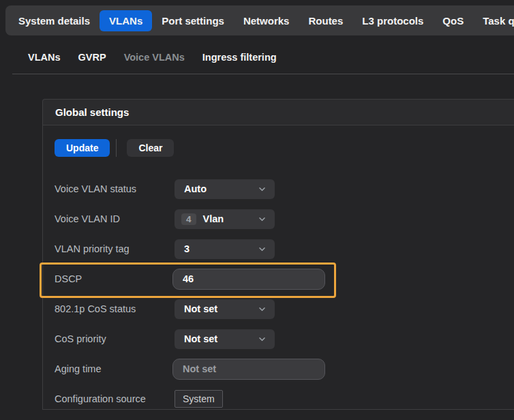 The height and width of the screenshot is (420, 514). What do you see at coordinates (453, 20) in the screenshot?
I see `nav-item-qos: QoS` at bounding box center [453, 20].